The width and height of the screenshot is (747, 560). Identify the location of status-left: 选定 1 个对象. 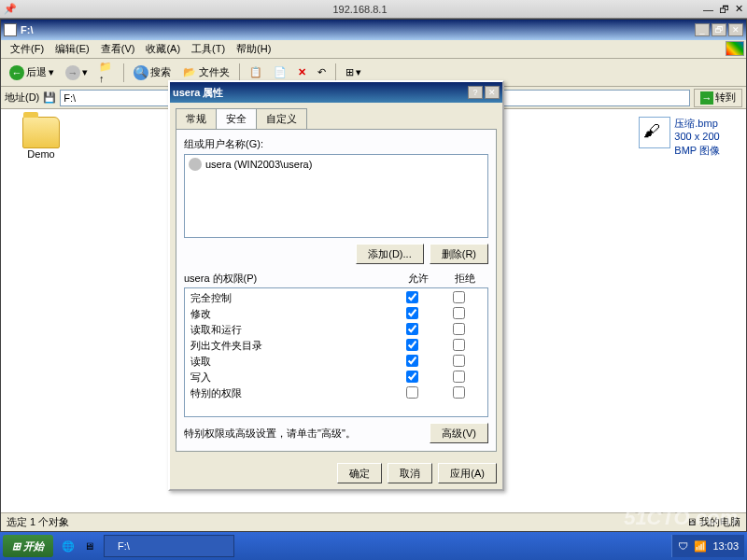
(37, 523).